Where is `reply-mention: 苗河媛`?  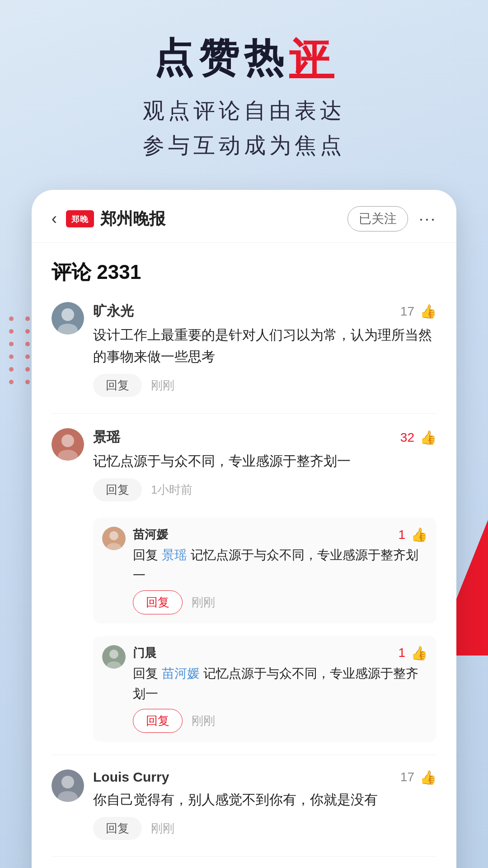 reply-mention: 苗河媛 is located at coordinates (181, 674).